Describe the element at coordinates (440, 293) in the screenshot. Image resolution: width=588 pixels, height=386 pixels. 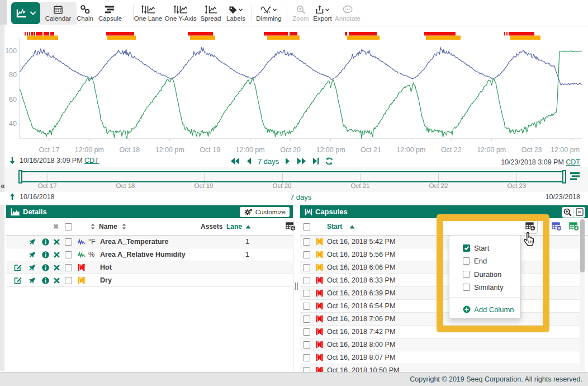
I see `capsule-row: Oct 16, 2018 6:39 PM` at that location.